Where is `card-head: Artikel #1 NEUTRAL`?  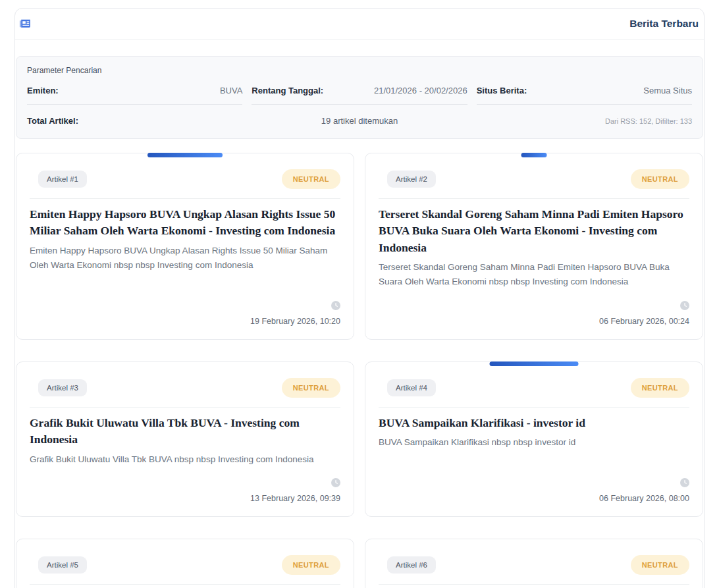 card-head: Artikel #1 NEUTRAL is located at coordinates (185, 184).